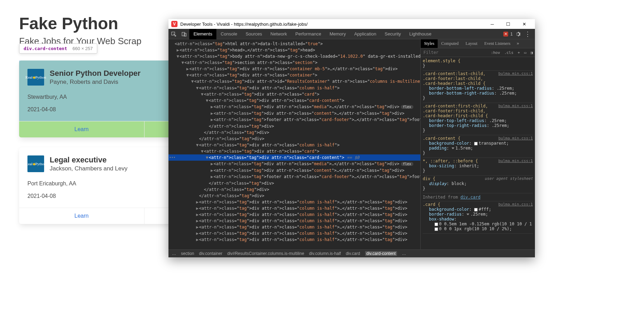 The width and height of the screenshot is (644, 313). What do you see at coordinates (346, 34) in the screenshot?
I see `devtools-tabs: ElementsConsoleSourcesNetworkPerformance…` at bounding box center [346, 34].